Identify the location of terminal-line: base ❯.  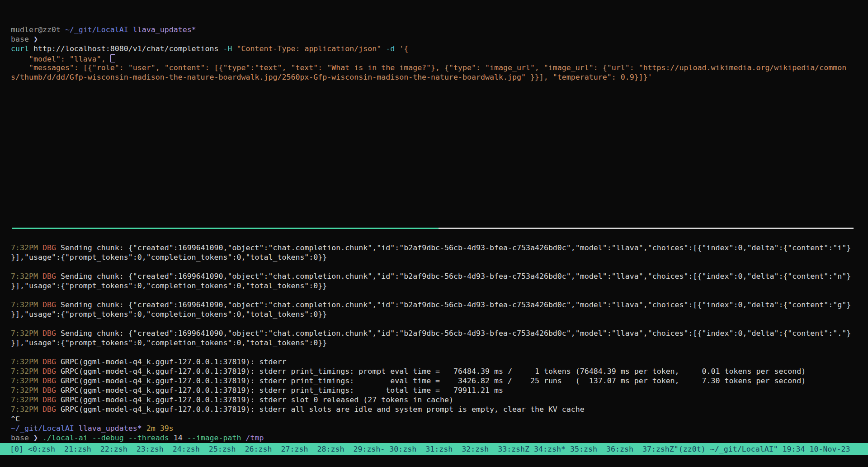
(439, 39).